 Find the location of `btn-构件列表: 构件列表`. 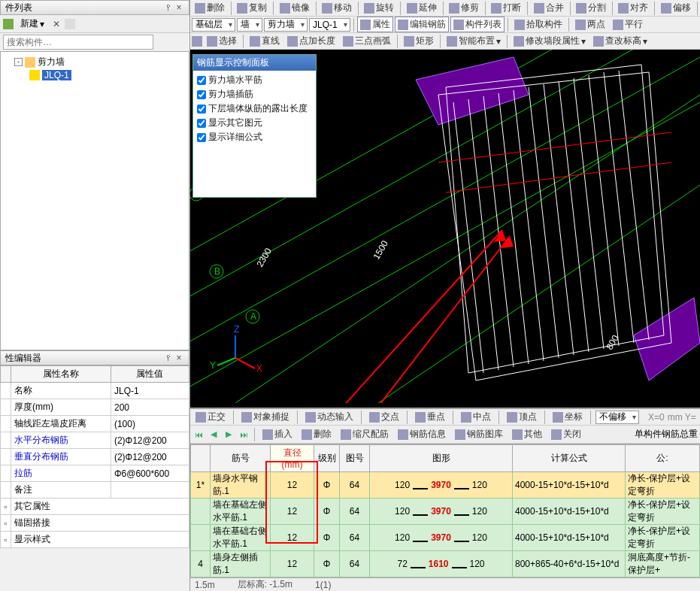

btn-构件列表: 构件列表 is located at coordinates (477, 24).